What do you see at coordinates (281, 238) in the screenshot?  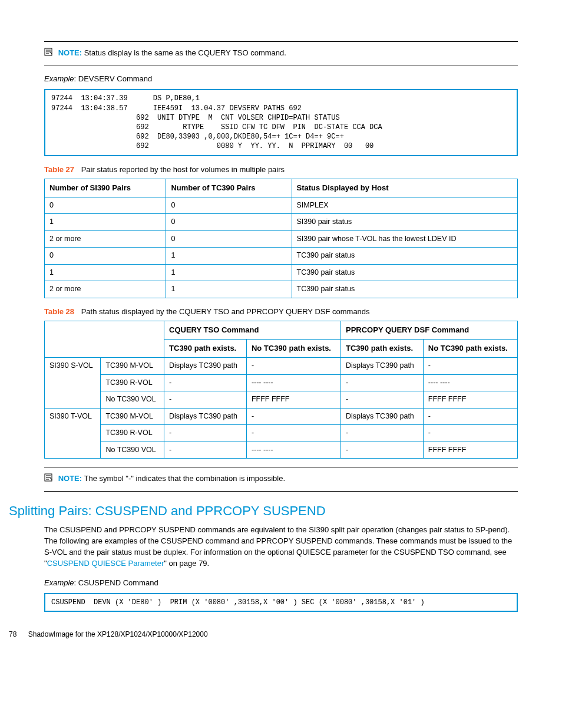 I see `table27: Number of SI390 Pairs Number of TC390 Pa…` at bounding box center [281, 238].